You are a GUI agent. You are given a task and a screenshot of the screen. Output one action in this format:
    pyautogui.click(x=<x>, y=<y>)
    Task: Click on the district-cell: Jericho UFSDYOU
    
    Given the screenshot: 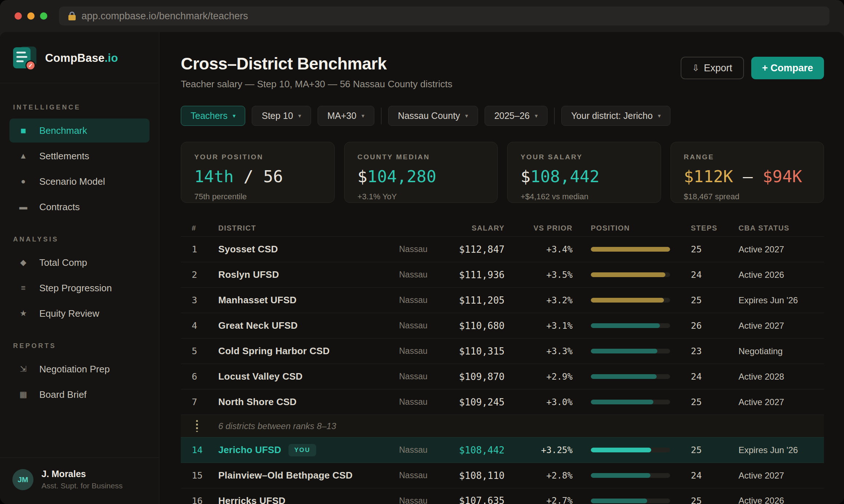 What is the action you would take?
    pyautogui.click(x=308, y=450)
    